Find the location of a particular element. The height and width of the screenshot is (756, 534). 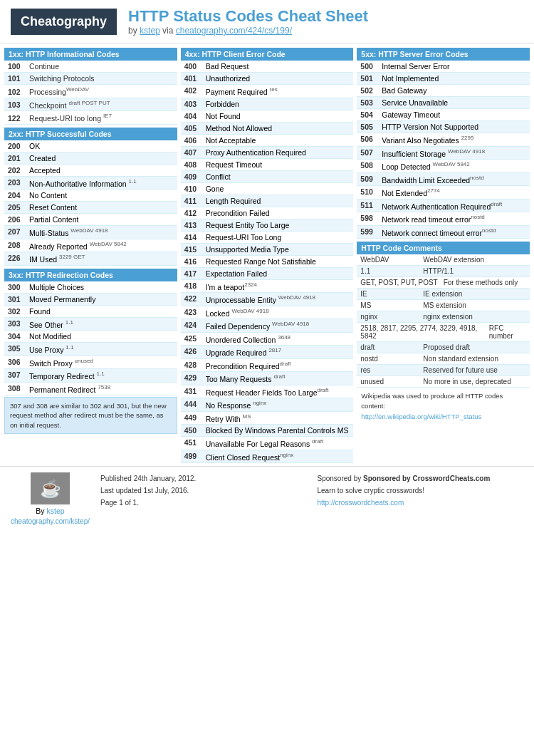

cheatography-link: cheatography.com/424/cs/199/ is located at coordinates (234, 31).